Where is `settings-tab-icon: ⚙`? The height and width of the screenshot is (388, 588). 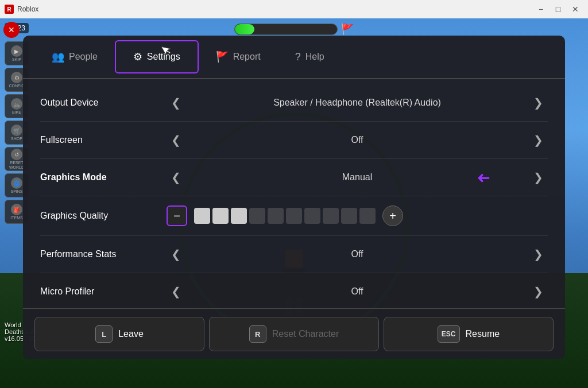
settings-tab-icon: ⚙ is located at coordinates (138, 57).